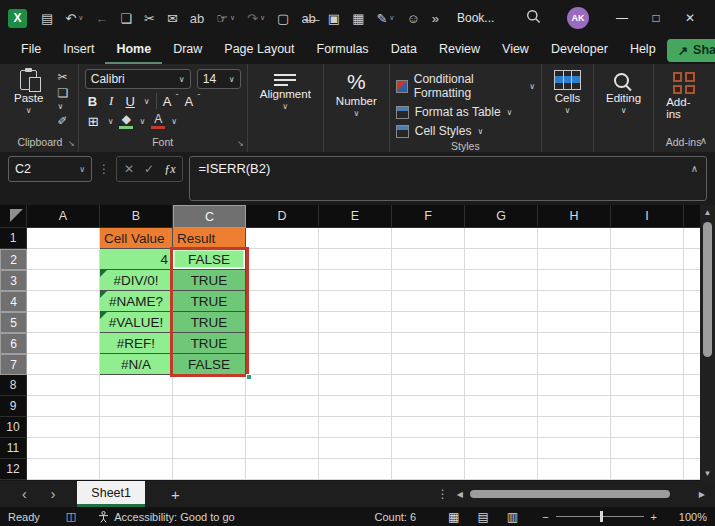 The height and width of the screenshot is (526, 715). What do you see at coordinates (502, 344) in the screenshot?
I see `cell-G6` at bounding box center [502, 344].